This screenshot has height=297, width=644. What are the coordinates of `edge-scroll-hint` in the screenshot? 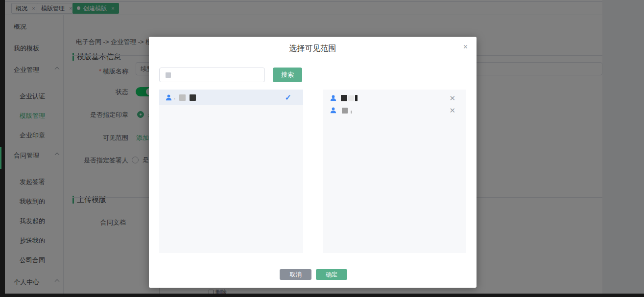 It's located at (1, 158).